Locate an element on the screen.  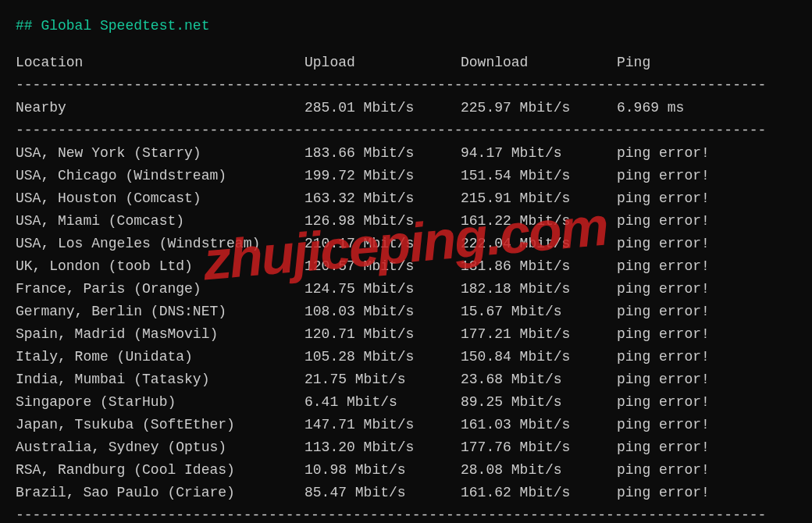
cell-download: 161.62 Mbit/s is located at coordinates (539, 493).